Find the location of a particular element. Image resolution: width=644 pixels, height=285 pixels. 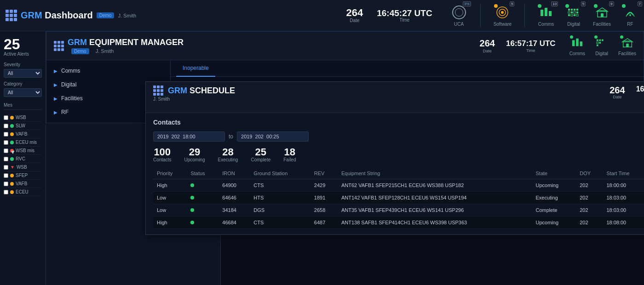

col-gs: Ground Station is located at coordinates (280, 174).